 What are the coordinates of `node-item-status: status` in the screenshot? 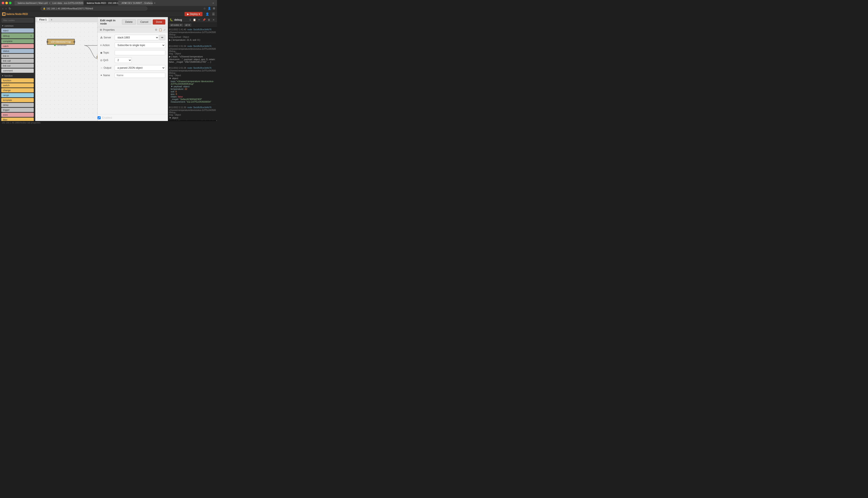 It's located at (18, 51).